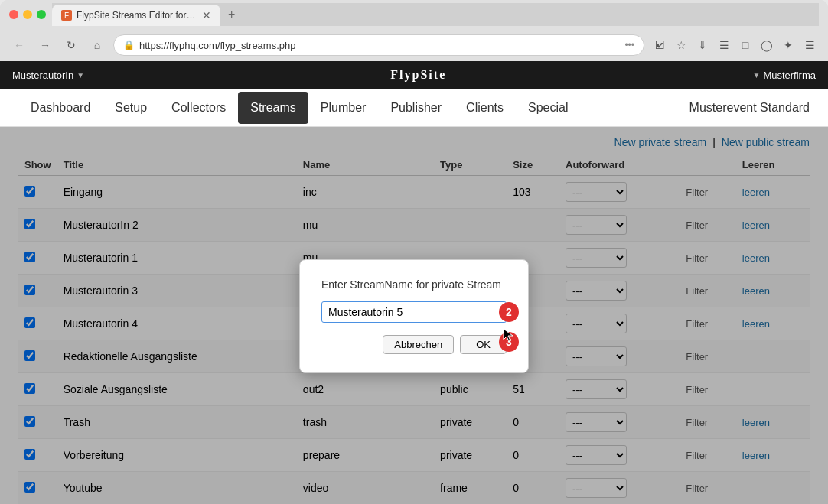 This screenshot has height=504, width=828. What do you see at coordinates (137, 15) in the screenshot?
I see `tab-title: FlypSite Streams Editor for "mu...` at bounding box center [137, 15].